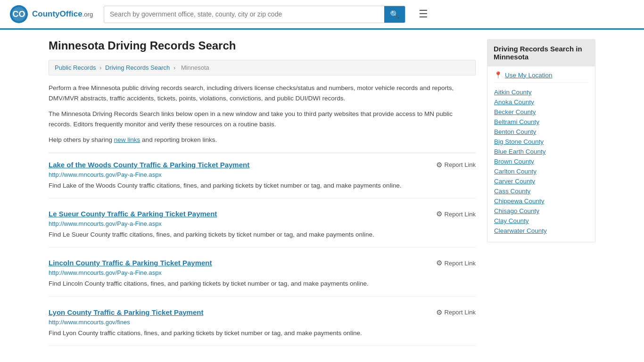 The image size is (644, 362). I want to click on logo-text: CountyOffice.org, so click(62, 14).